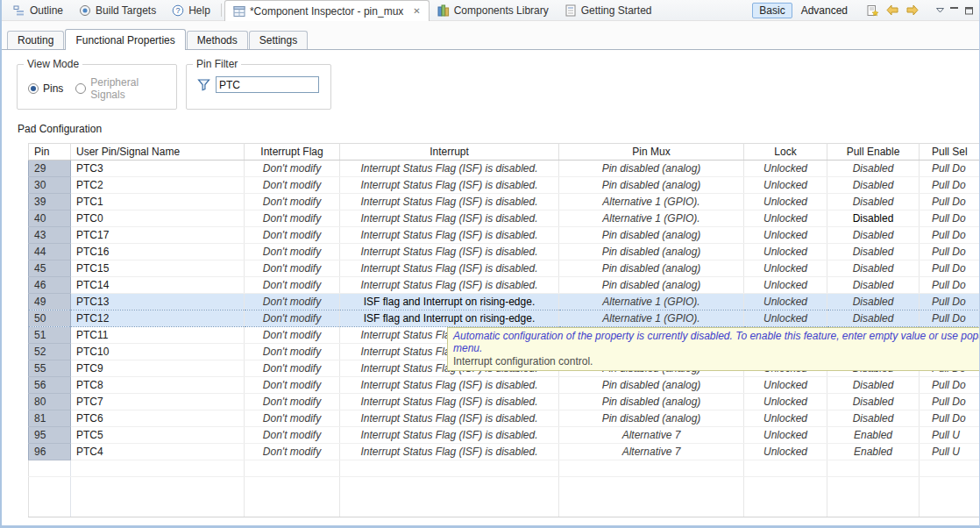 This screenshot has width=980, height=528. Describe the element at coordinates (950, 153) in the screenshot. I see `column-header-pull-sel: Pull Sel` at that location.